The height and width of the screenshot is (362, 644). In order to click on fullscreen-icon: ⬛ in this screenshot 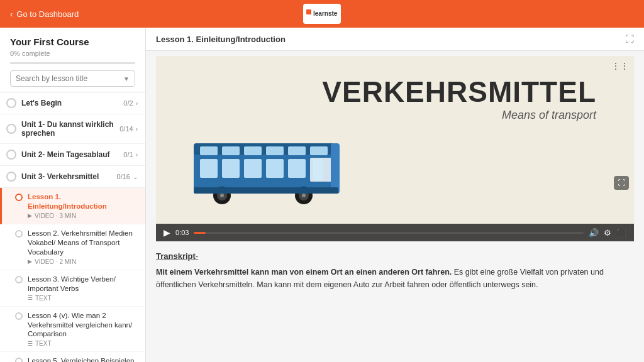, I will do `click(621, 233)`.